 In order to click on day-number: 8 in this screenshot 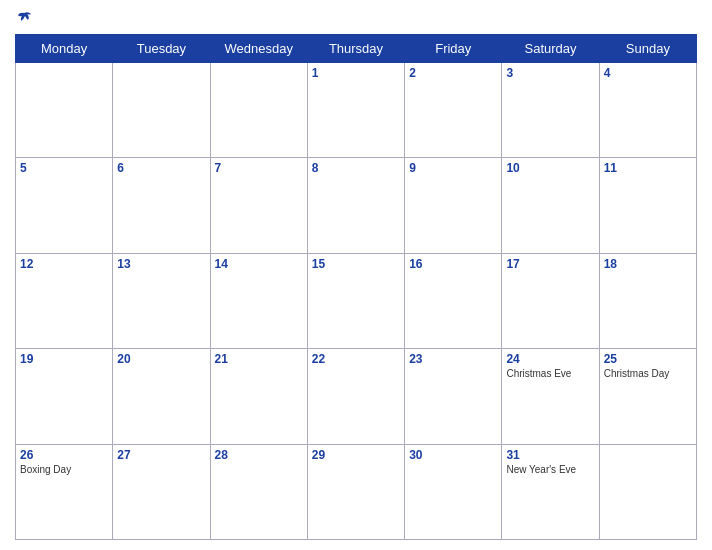, I will do `click(356, 168)`.